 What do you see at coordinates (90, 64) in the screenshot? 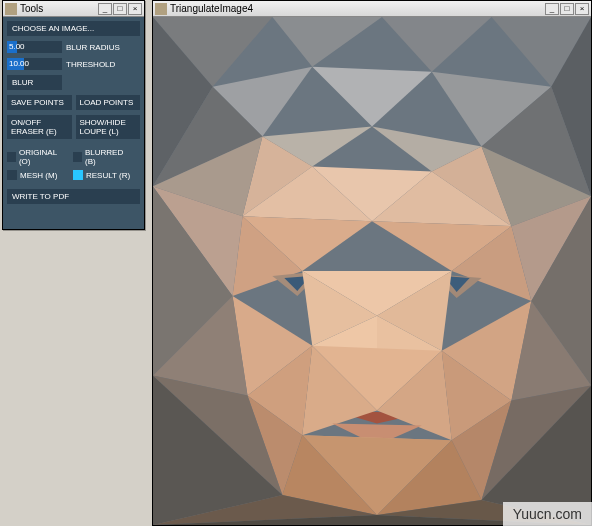
I see `threshold-label: THRESHOLD` at bounding box center [90, 64].